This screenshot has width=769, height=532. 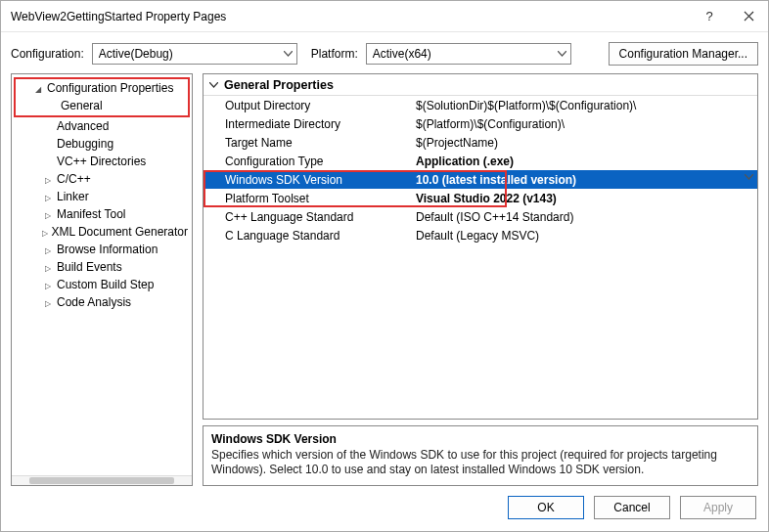 What do you see at coordinates (480, 235) in the screenshot?
I see `property-row: C Language StandardDefault (Legacy MSVC)` at bounding box center [480, 235].